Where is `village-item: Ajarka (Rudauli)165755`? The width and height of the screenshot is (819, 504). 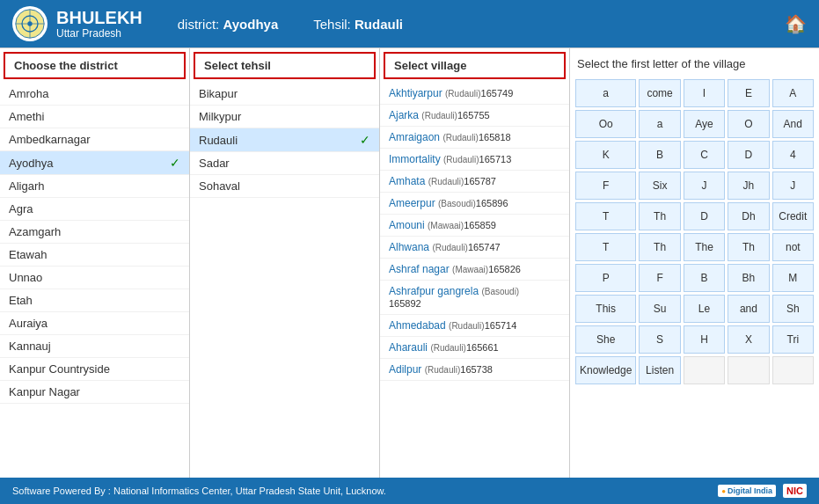 village-item: Ajarka (Rudauli)165755 is located at coordinates (475, 116).